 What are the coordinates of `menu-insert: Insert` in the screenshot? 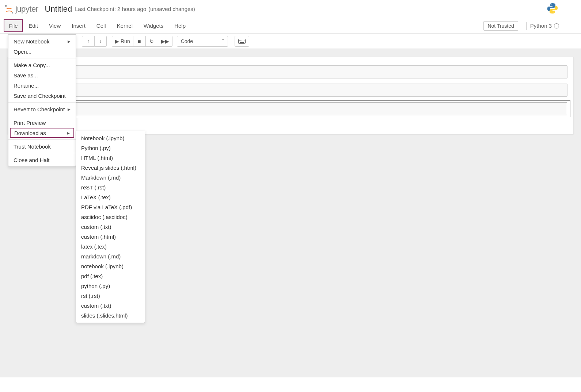 It's located at (79, 26).